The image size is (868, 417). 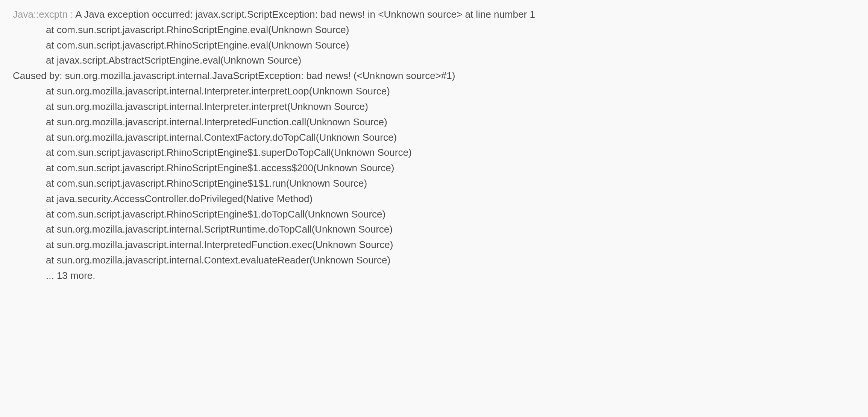 What do you see at coordinates (434, 60) in the screenshot?
I see `stack-frame: at javax.script.AbstractScriptEngine.eva…` at bounding box center [434, 60].